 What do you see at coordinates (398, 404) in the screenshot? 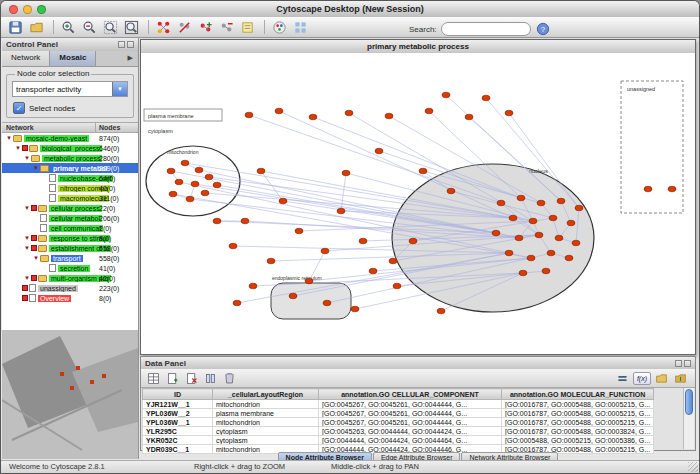
I see `table-row: YJR121W__1mitochondrion[GO:0045267, GO:0…` at bounding box center [398, 404].